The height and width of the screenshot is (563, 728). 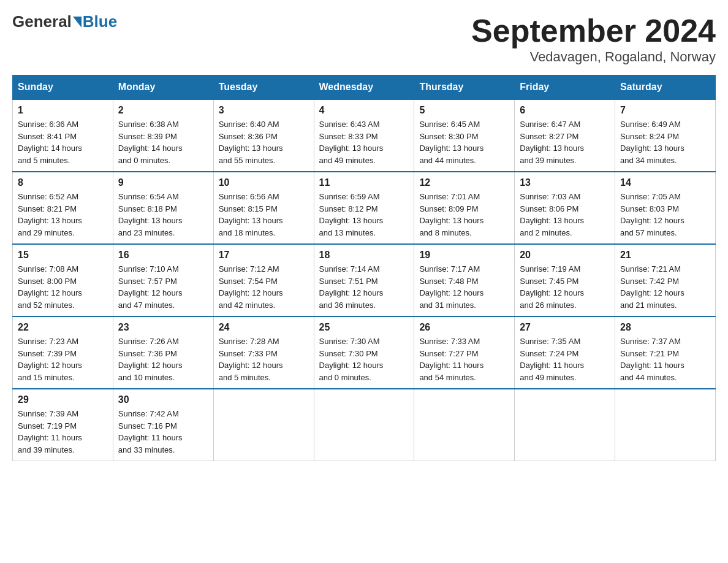 I want to click on day-info: Sunrise: 7:03 AM Sunset: 8:06 PM Dayligh…, so click(x=565, y=215).